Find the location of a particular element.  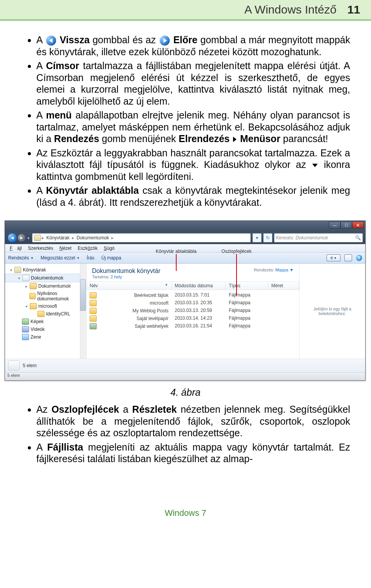

lbl: Megosztás ezzel is located at coordinates (58, 258).